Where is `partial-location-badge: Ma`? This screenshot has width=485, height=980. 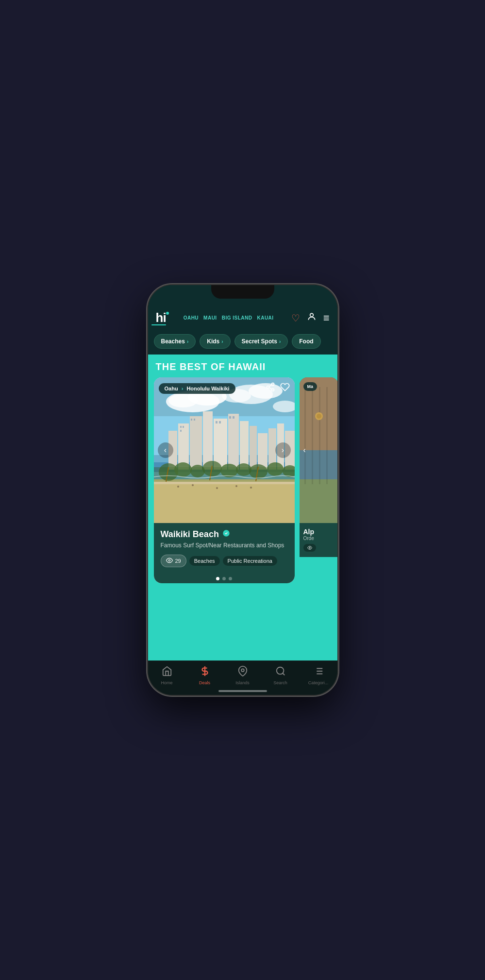
partial-location-badge: Ma is located at coordinates (311, 387).